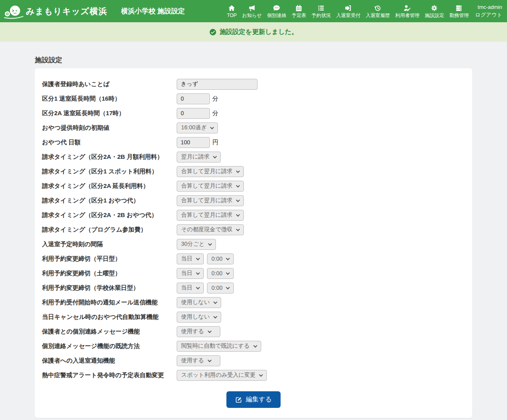 This screenshot has height=420, width=507. I want to click on nav-item-work-management: 勤務管理, so click(459, 11).